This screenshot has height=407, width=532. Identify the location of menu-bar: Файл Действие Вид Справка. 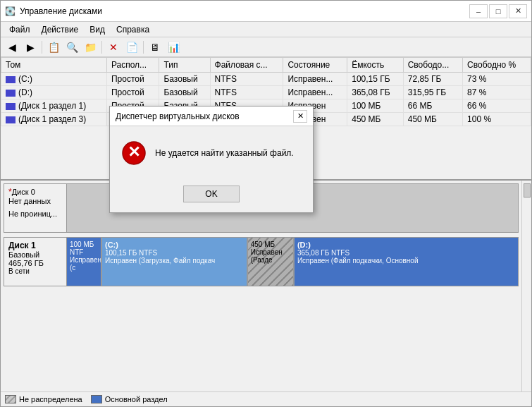
(266, 30).